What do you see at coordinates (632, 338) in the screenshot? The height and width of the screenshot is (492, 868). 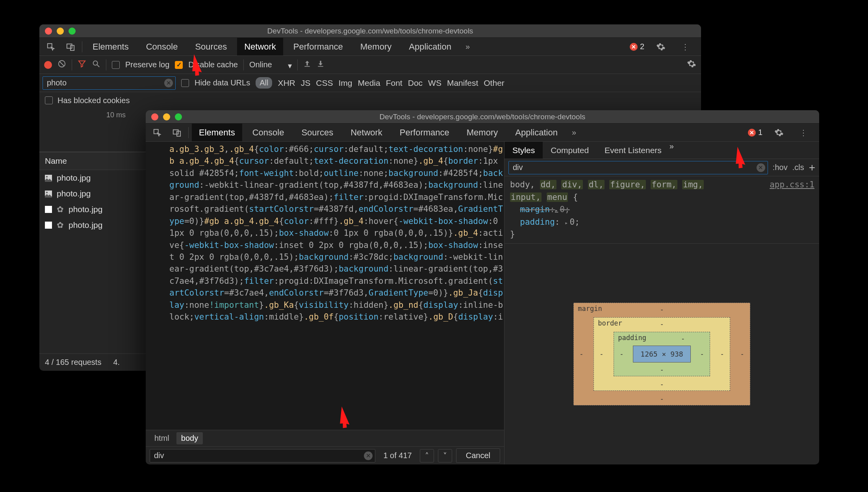 I see `padding-label: padding` at bounding box center [632, 338].